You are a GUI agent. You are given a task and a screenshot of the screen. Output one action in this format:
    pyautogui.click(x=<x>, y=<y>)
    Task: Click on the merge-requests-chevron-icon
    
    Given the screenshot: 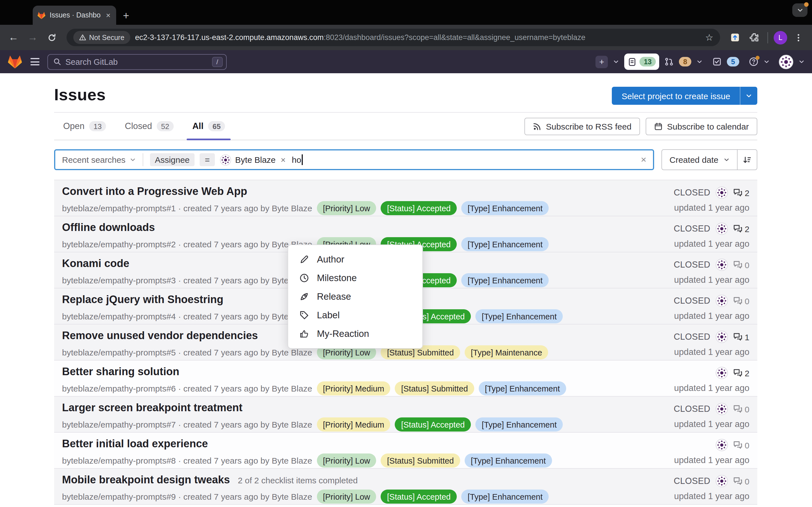 What is the action you would take?
    pyautogui.click(x=699, y=62)
    